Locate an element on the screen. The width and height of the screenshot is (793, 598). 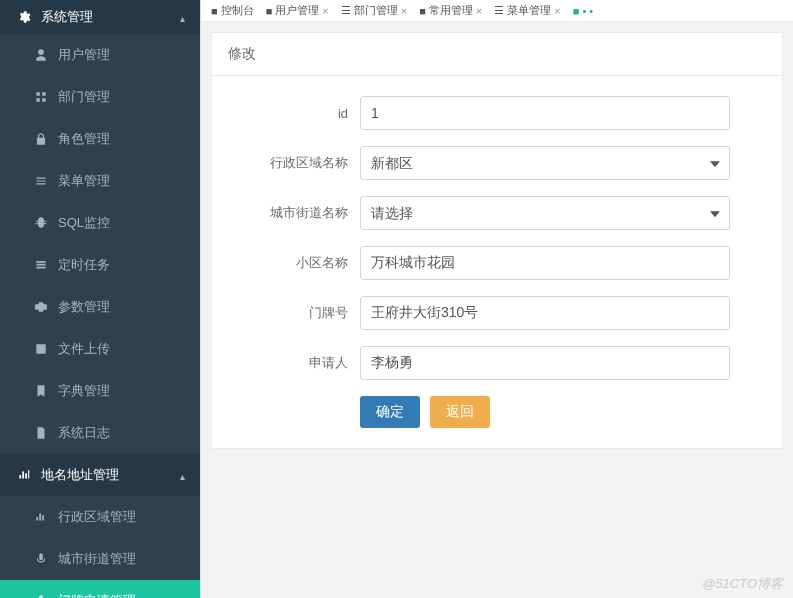
ok-button: 确定 is located at coordinates (390, 412).